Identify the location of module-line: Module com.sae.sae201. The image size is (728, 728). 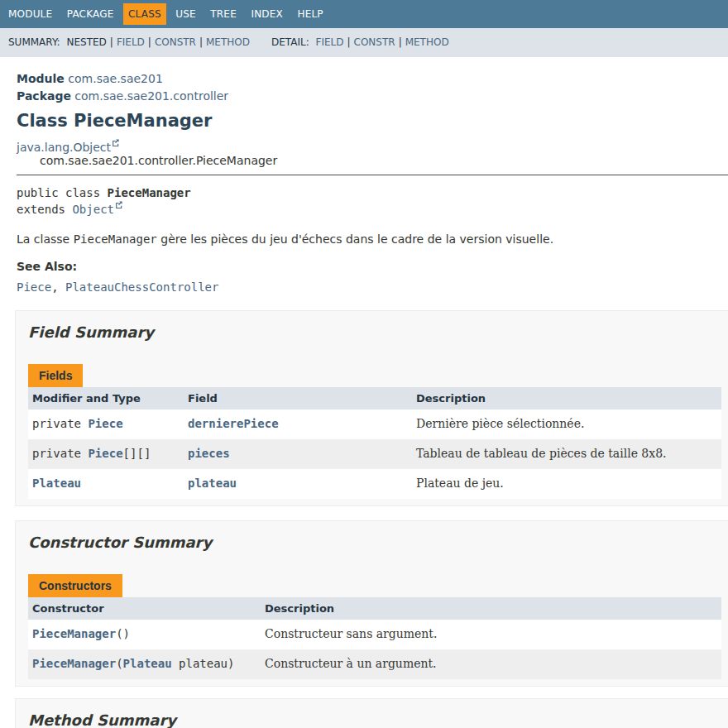
(372, 79).